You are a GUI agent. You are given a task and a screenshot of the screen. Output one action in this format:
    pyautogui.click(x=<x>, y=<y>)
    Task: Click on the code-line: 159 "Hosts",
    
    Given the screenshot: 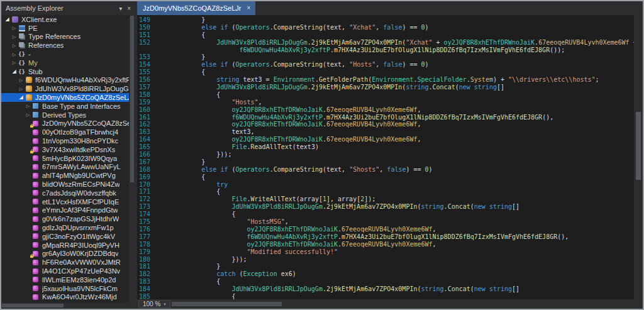 What is the action you would take?
    pyautogui.click(x=386, y=102)
    